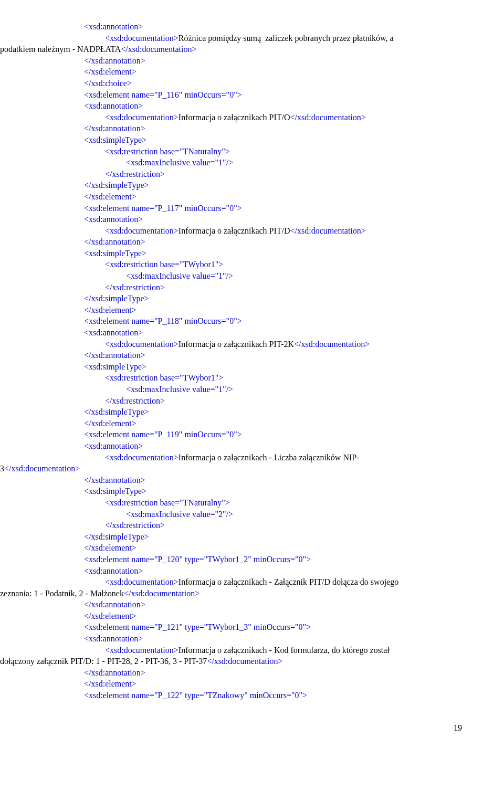 This screenshot has width=504, height=812. What do you see at coordinates (231, 208) in the screenshot?
I see `code-line: <xsd:element name="P_117" minOccurs="0">` at bounding box center [231, 208].